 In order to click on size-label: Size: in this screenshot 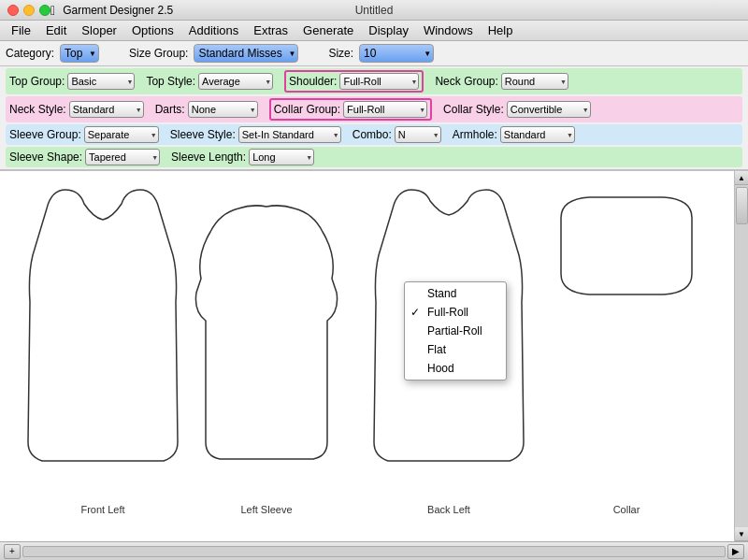, I will do `click(340, 53)`.